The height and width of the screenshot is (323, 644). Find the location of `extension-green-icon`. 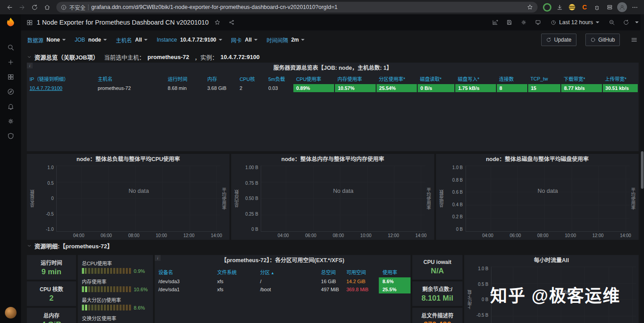

extension-green-icon is located at coordinates (547, 7).